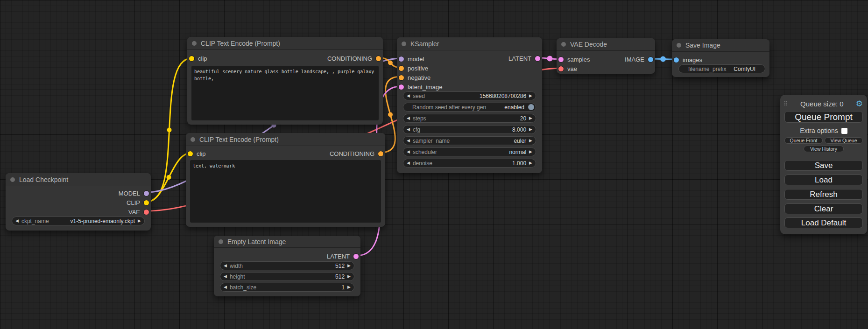 The height and width of the screenshot is (329, 868). What do you see at coordinates (286, 191) in the screenshot?
I see `negative-prompt-textarea: text, watermark` at bounding box center [286, 191].